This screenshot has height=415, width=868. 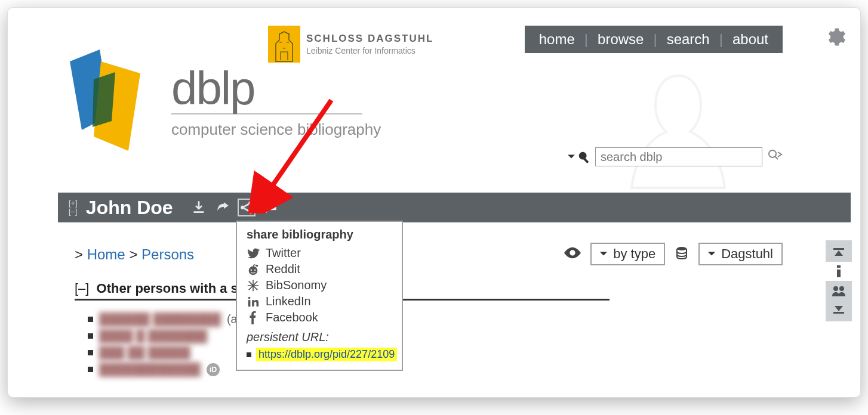 I want to click on top-nav: home| browse| search| about, so click(x=654, y=39).